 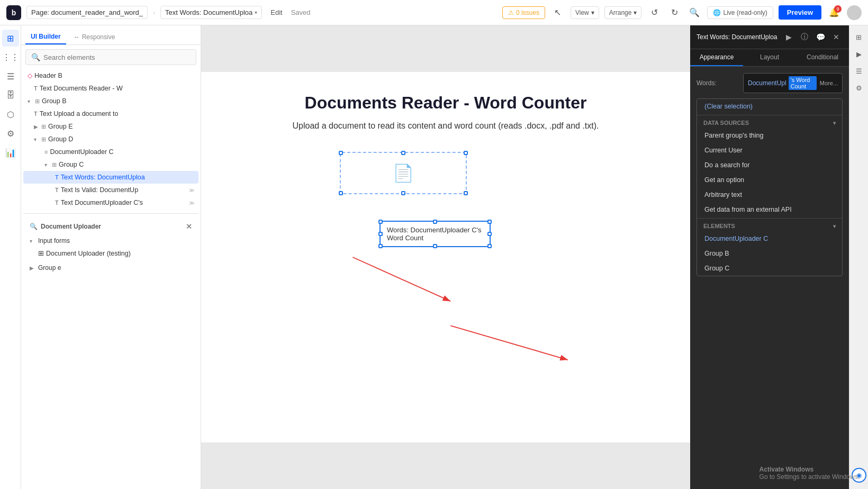 What do you see at coordinates (804, 37) in the screenshot?
I see `info-icon: ⓘ` at bounding box center [804, 37].